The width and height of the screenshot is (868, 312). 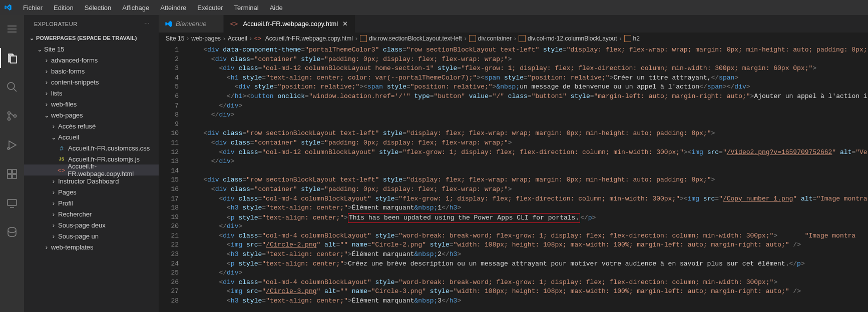 What do you see at coordinates (91, 82) in the screenshot?
I see `tree-folder-content-snippets: ›content-snippets` at bounding box center [91, 82].